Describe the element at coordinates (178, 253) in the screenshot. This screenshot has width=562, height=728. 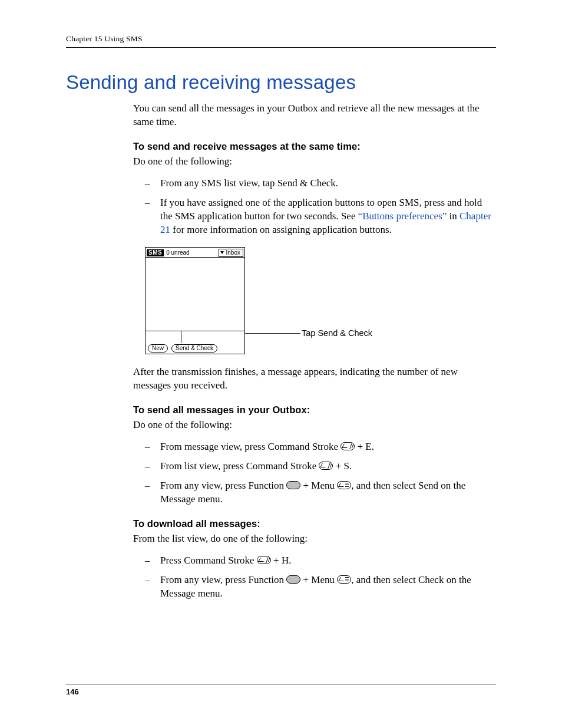
I see `unread-count: 0 unread` at that location.